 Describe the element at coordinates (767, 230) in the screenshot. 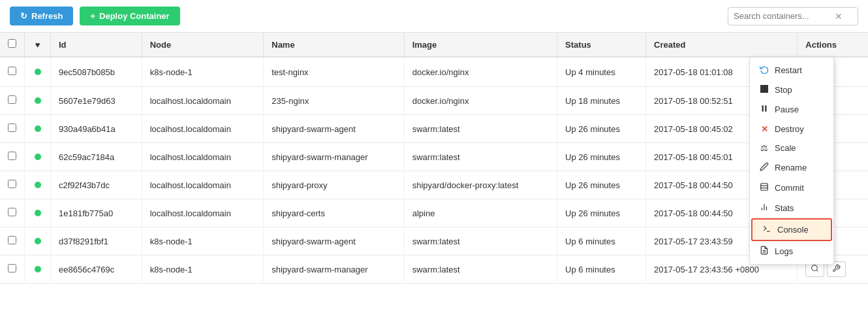

I see `console-icon` at that location.